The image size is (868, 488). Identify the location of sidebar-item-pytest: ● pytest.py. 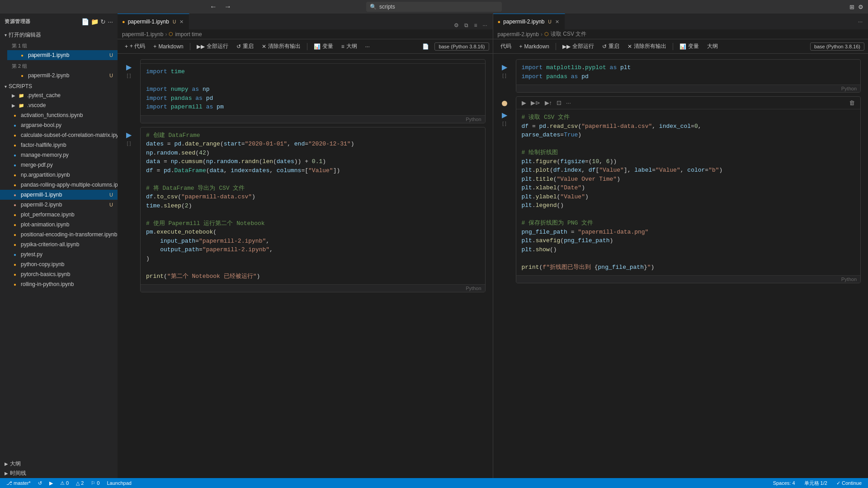
(59, 254).